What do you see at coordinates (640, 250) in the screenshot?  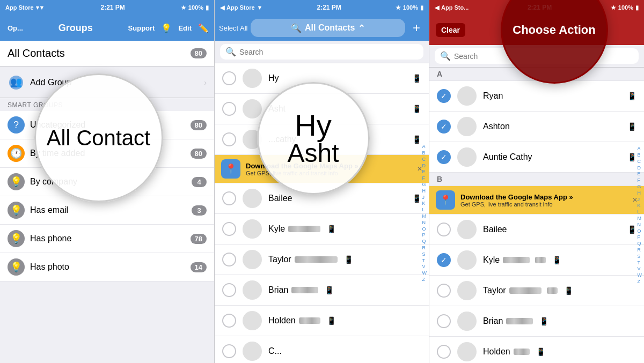 I see `alpha-r-3: R` at bounding box center [640, 250].